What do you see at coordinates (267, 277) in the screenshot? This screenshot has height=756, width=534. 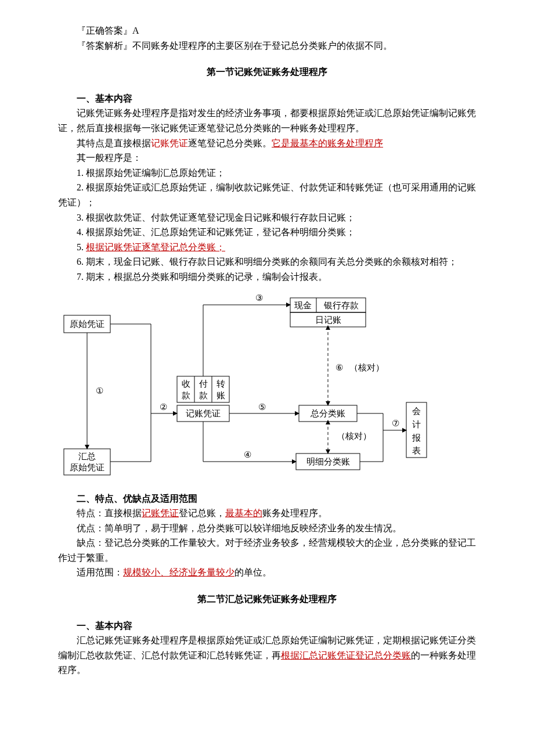 I see `s1-li7: 7. 期末，根据总分类账和明细分类账的记录，编制会计报表。` at bounding box center [267, 277].